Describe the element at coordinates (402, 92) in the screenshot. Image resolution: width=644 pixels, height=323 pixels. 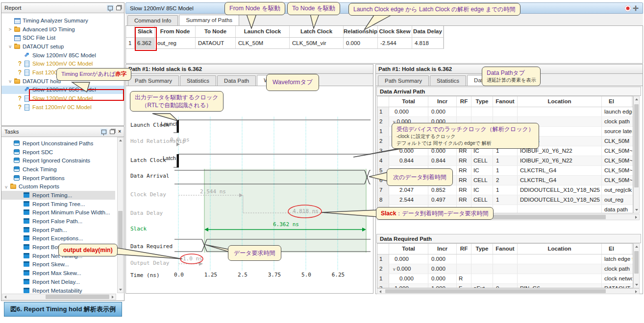
I see `section-title: Data Arrival Path` at that location.